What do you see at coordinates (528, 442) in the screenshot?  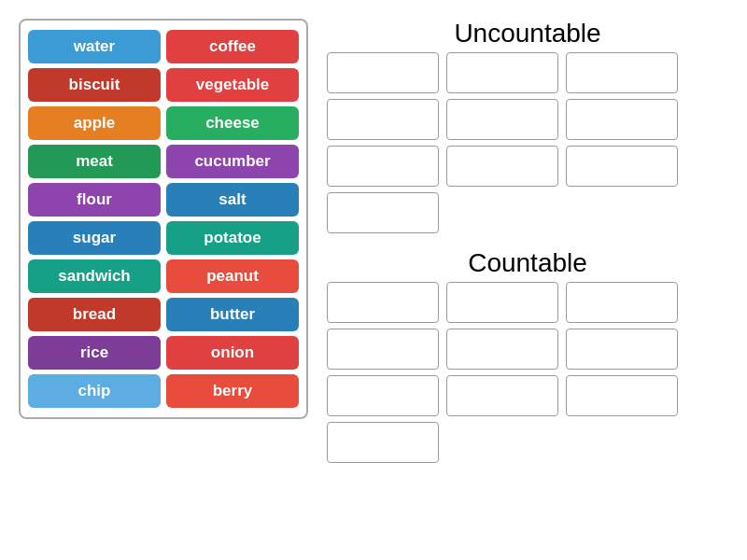 I see `countable-row-last` at bounding box center [528, 442].